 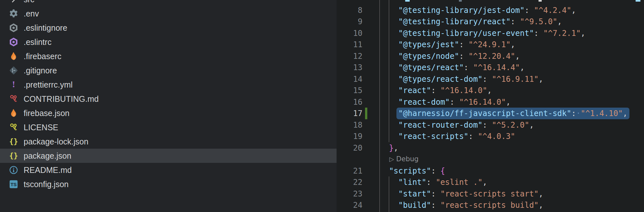 What do you see at coordinates (490, 102) in the screenshot?
I see `code-line-16: 16 "react-dom": "^16.14.0",` at bounding box center [490, 102].